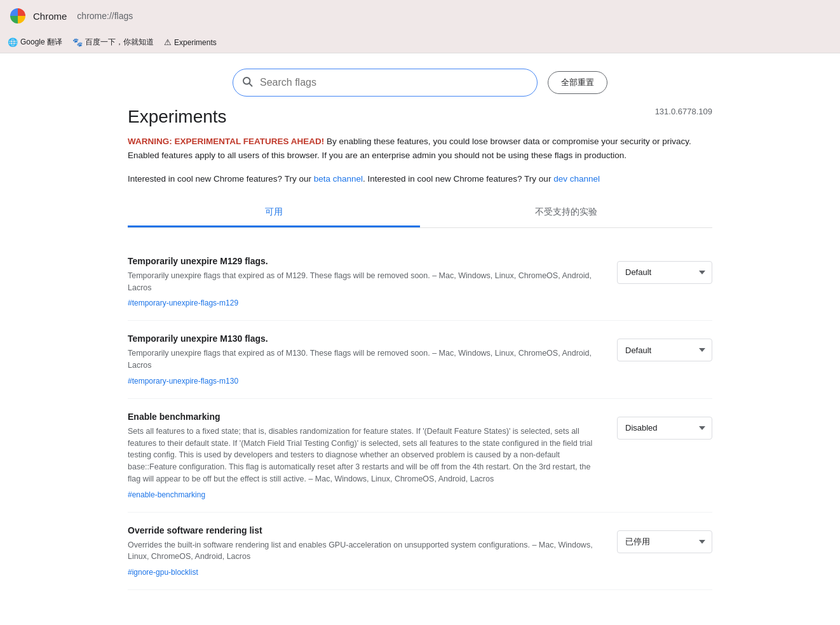  Describe the element at coordinates (365, 551) in the screenshot. I see `flag-content: Override software rendering listOverride…` at that location.